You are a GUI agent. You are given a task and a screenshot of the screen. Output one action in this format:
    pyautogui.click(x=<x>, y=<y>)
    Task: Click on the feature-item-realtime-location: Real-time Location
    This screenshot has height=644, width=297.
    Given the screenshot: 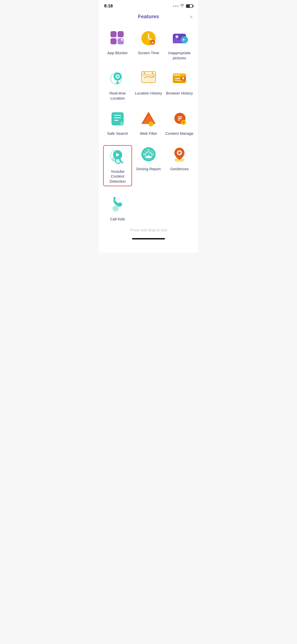 What is the action you would take?
    pyautogui.click(x=118, y=85)
    